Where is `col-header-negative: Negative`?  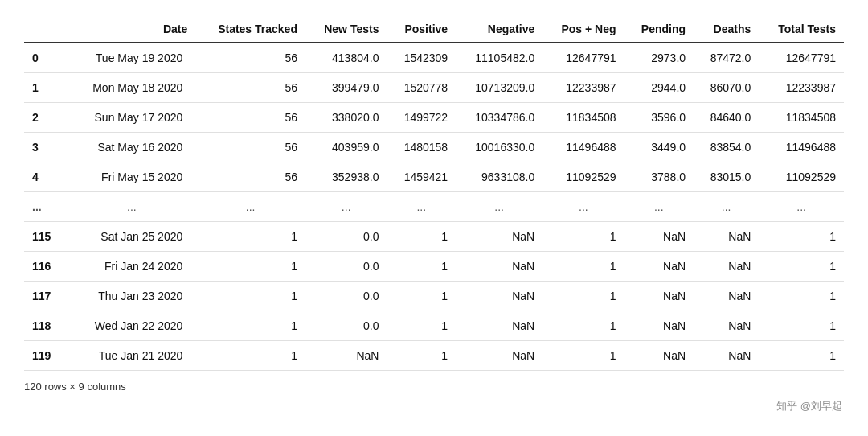
col-header-negative: Negative is located at coordinates (499, 29).